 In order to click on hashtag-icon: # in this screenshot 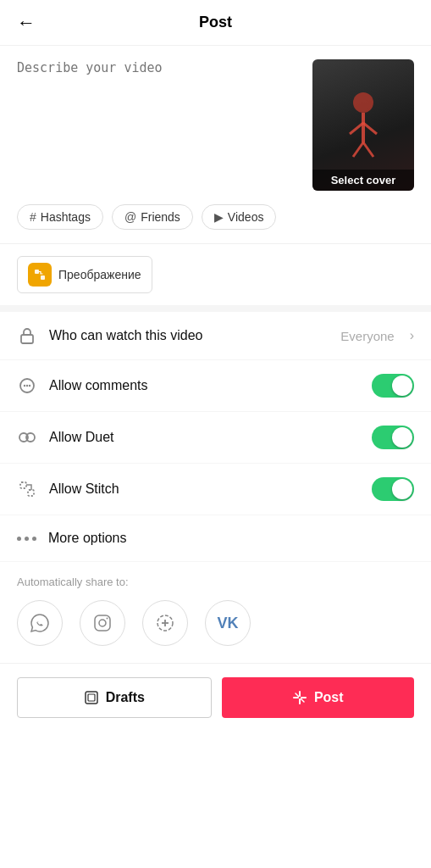, I will do `click(33, 217)`.